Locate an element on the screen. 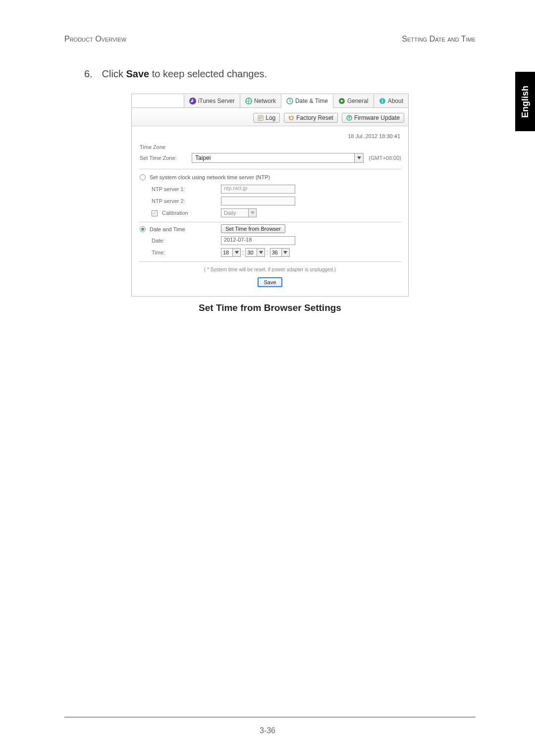 The height and width of the screenshot is (756, 535). instruction-post: to keep selected changes. is located at coordinates (208, 74).